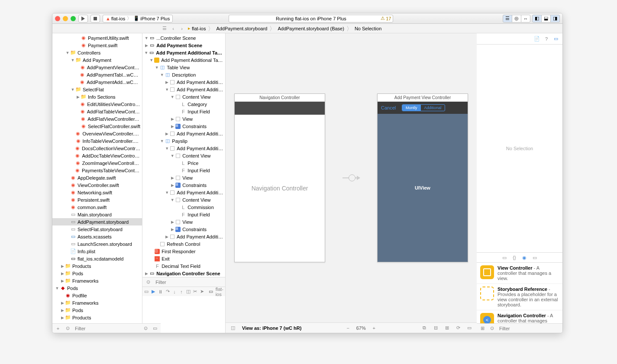  Describe the element at coordinates (184, 53) in the screenshot. I see `tree-row: ▼▭Add Payment Additional Table View...` at that location.